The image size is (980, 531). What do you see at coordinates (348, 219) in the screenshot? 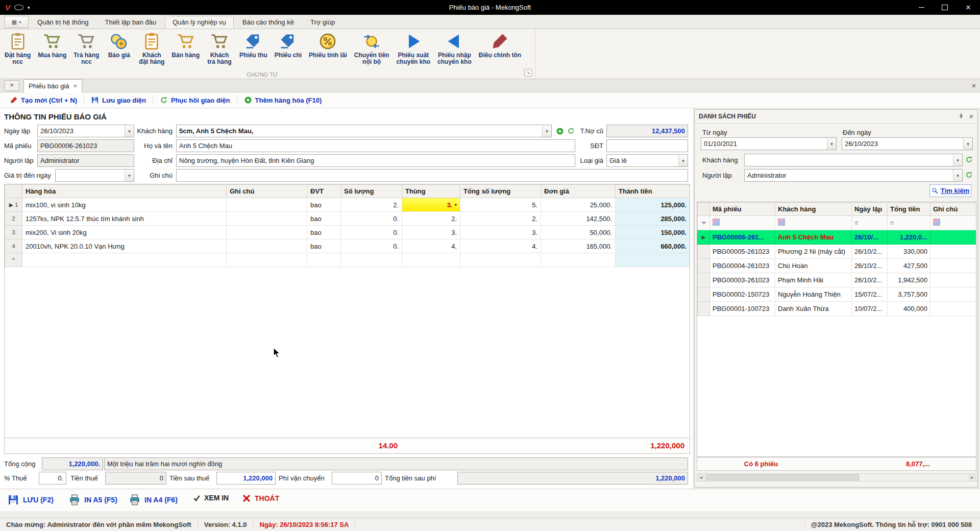
I see `grid-row: 21257ks, NPK 12.5.7 thúc tím khánh sinhb…` at bounding box center [348, 219].